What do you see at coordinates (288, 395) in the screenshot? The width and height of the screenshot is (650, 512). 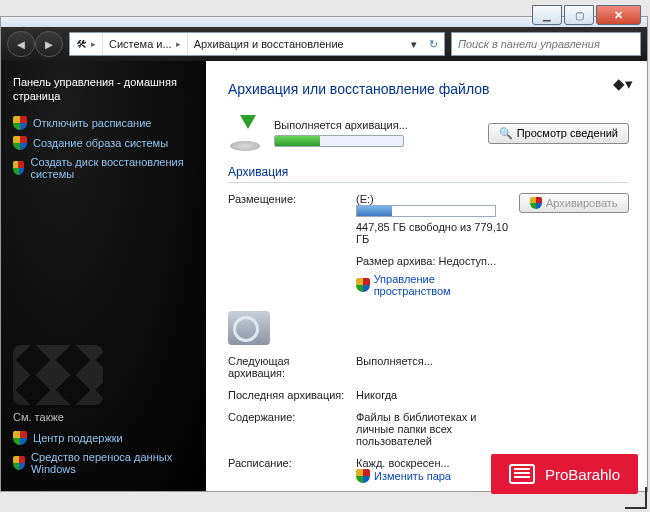 I see `last-backup-key: Последняя архивация:` at bounding box center [288, 395].